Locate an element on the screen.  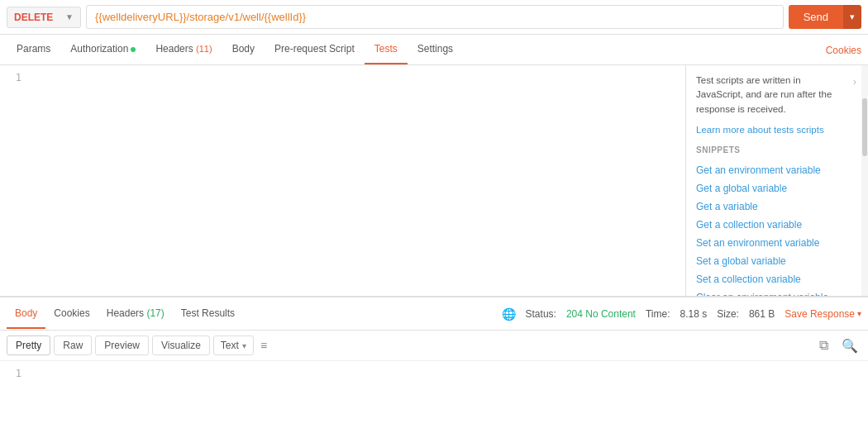
status-label: Status: is located at coordinates (541, 314).